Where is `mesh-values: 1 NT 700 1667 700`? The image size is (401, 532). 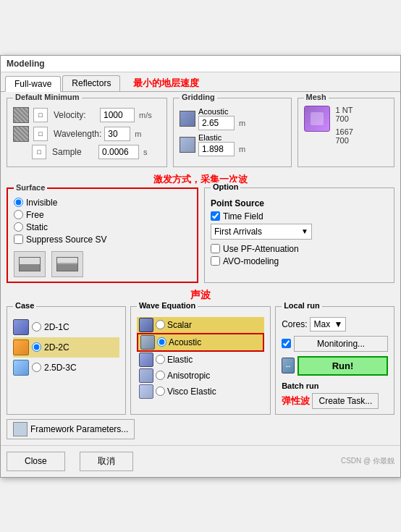
mesh-values: 1 NT 700 1667 700 is located at coordinates (345, 125).